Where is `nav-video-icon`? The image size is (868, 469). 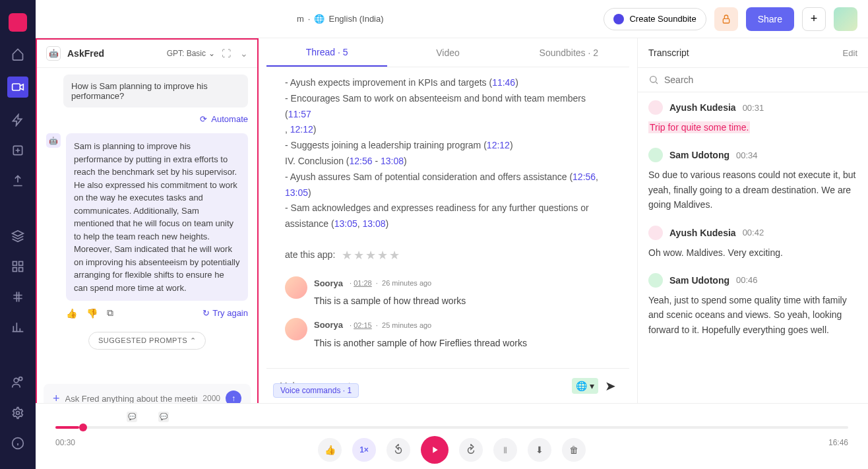
nav-video-icon is located at coordinates (18, 87).